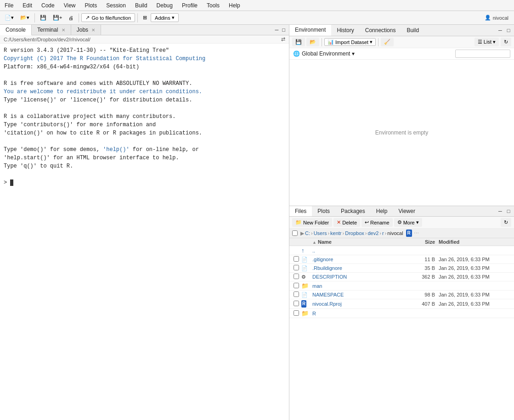  Describe the element at coordinates (330, 277) in the screenshot. I see `file-link-description: DESCRIPTION` at that location.